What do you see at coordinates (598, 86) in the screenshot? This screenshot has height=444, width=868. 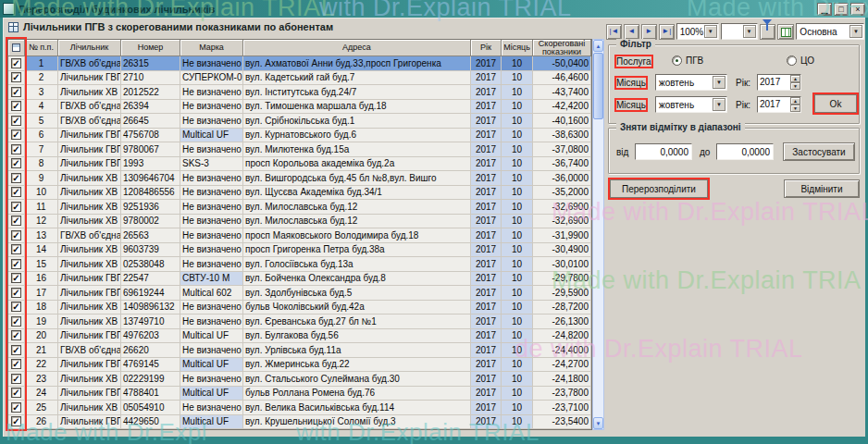 I see `scrollbar-thumb` at bounding box center [598, 86].